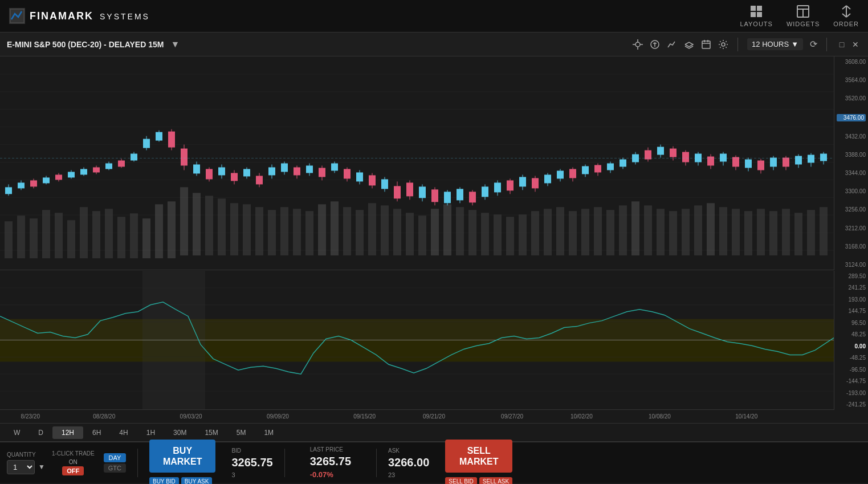 This screenshot has width=868, height=484. Describe the element at coordinates (723, 44) in the screenshot. I see `settings-button` at that location.